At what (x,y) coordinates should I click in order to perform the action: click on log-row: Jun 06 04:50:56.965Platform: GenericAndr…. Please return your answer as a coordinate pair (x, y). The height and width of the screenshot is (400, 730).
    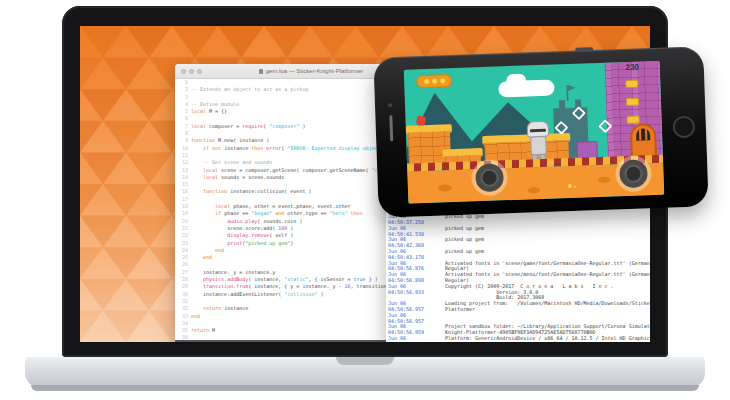
    Looking at the image, I should click on (519, 339).